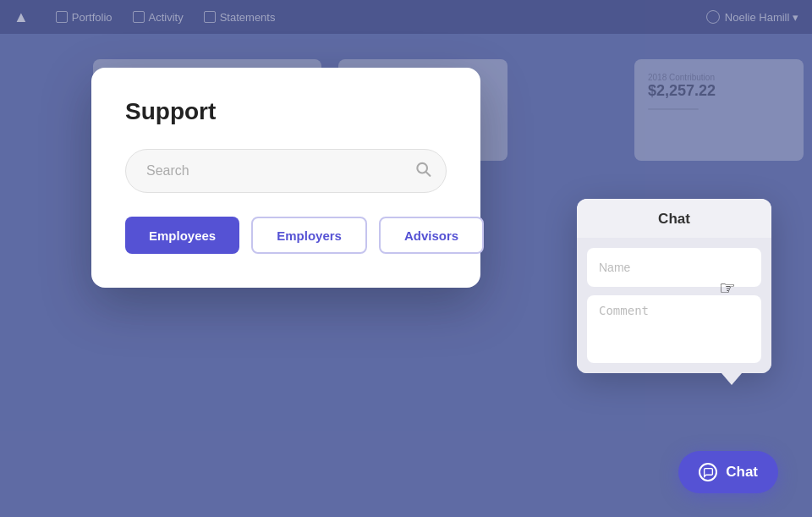 This screenshot has width=812, height=517. Describe the element at coordinates (742, 472) in the screenshot. I see `chat-button-label: Chat` at that location.